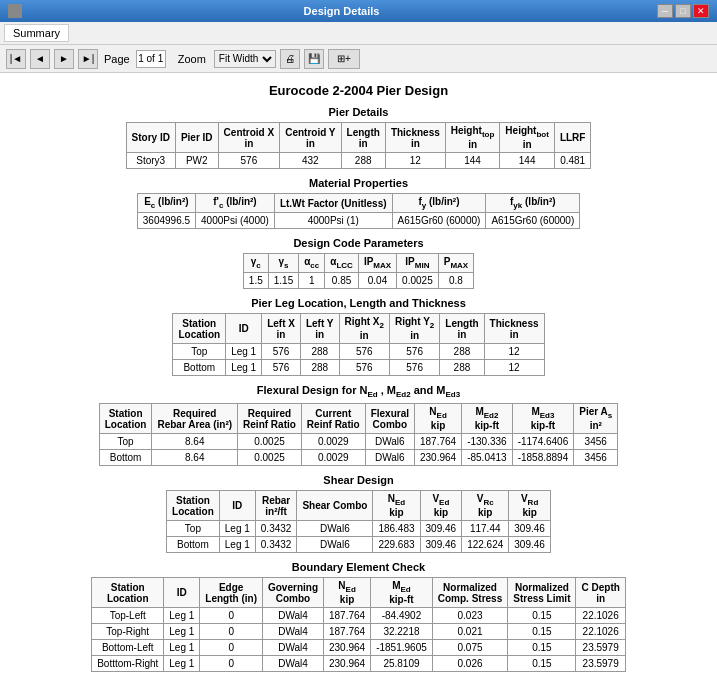  Describe the element at coordinates (358, 281) in the screenshot. I see `table-row: 1.5 1.15 1 0.85 0.04 0.0025 0.8` at that location.